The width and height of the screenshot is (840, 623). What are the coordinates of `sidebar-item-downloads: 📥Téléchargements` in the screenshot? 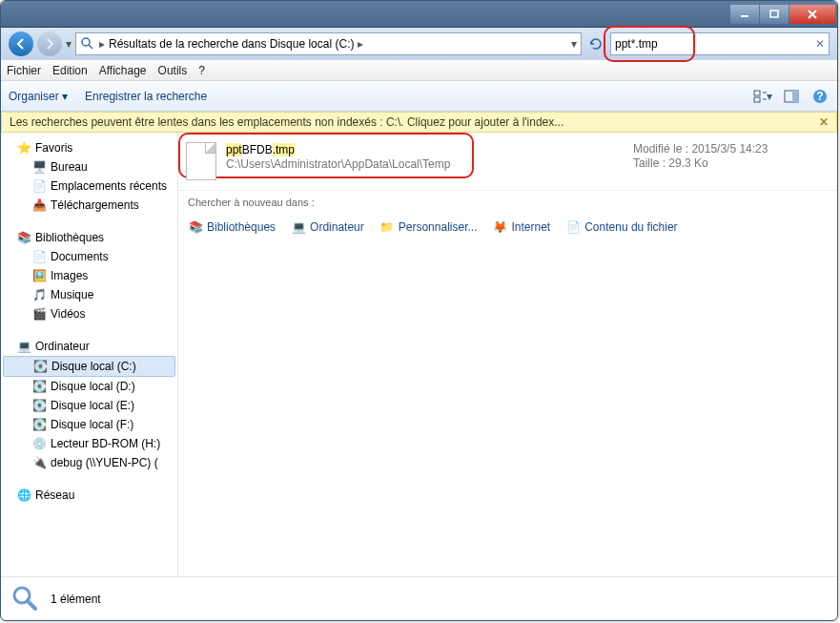 It's located at (90, 205).